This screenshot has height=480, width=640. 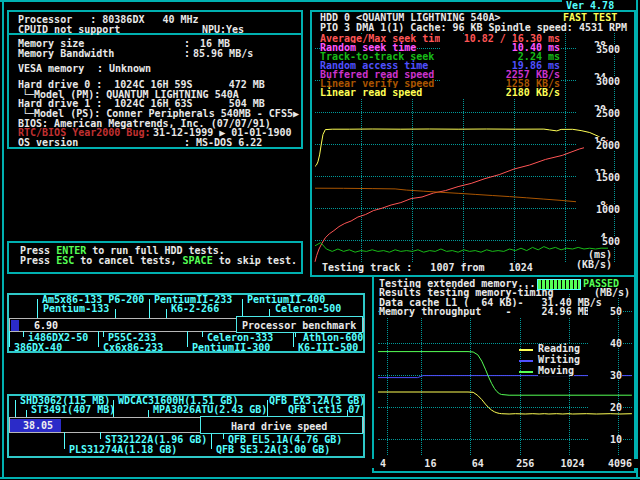 I want to click on benchmark-ref-label: Celeron-333, so click(x=240, y=338).